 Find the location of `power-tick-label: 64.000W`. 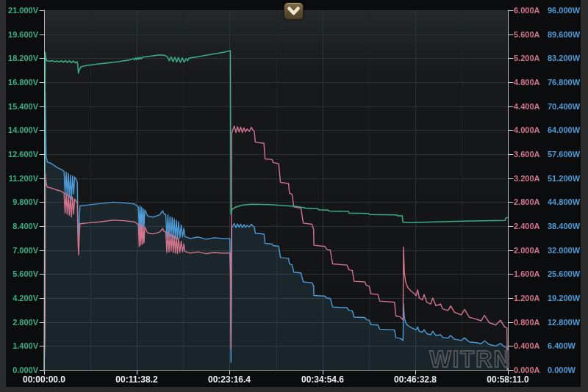

power-tick-label: 64.000W is located at coordinates (564, 131).